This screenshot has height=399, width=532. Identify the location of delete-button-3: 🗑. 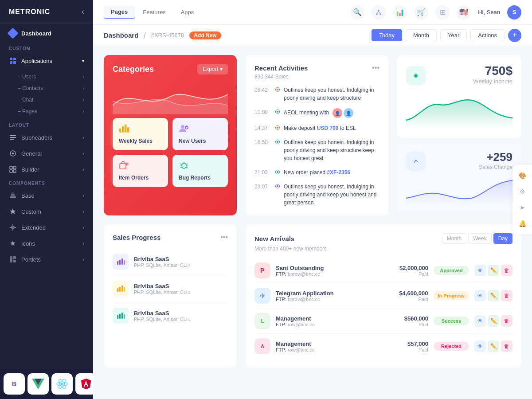
(507, 321).